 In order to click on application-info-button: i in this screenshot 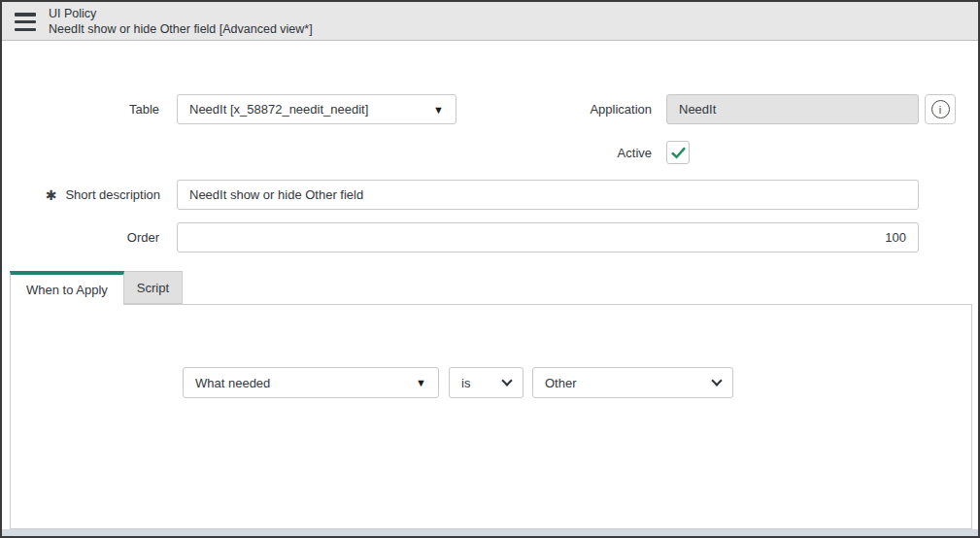, I will do `click(940, 109)`.